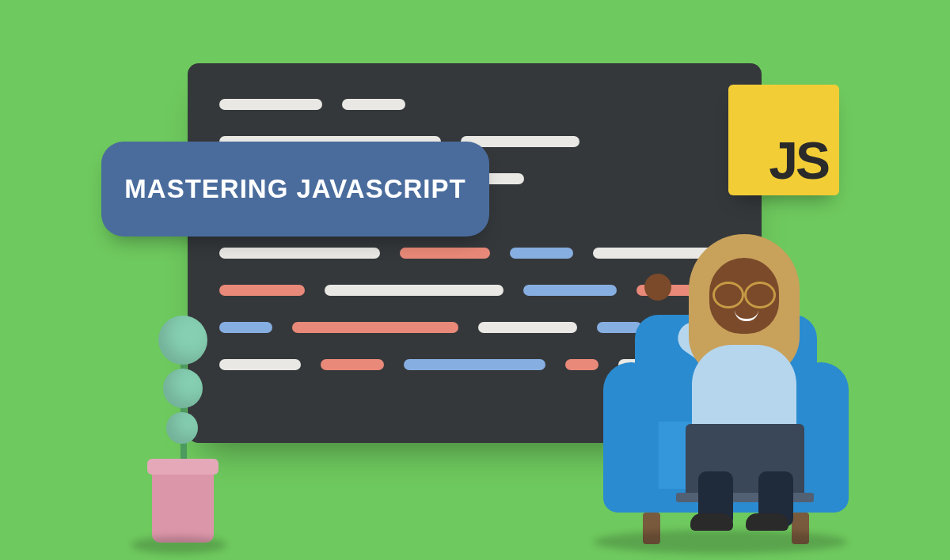  Describe the element at coordinates (732, 376) in the screenshot. I see `person-with-laptop` at that location.